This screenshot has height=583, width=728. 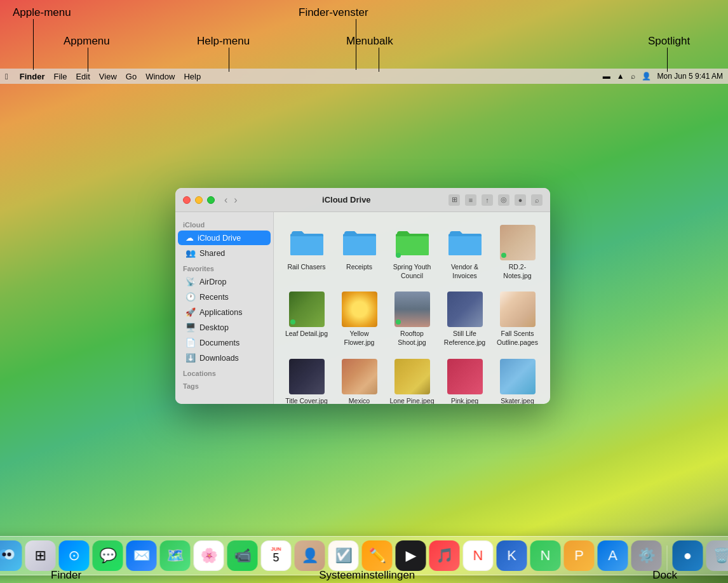 What do you see at coordinates (364, 556) in the screenshot?
I see `dock-container: ⊞ ⊙ 💬 ✉️ 🗺️ 🌸 📹 JUN 5` at bounding box center [364, 556].